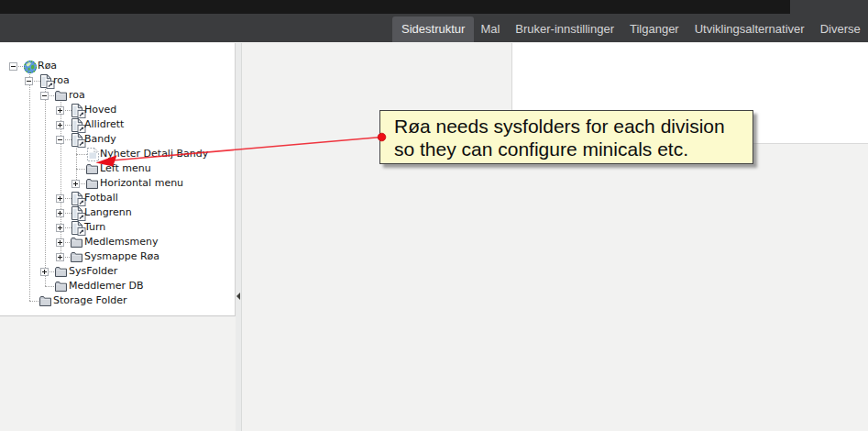 This screenshot has height=431, width=868. Describe the element at coordinates (154, 154) in the screenshot. I see `tree-node-label: Nyheter Detalj Bandy` at that location.